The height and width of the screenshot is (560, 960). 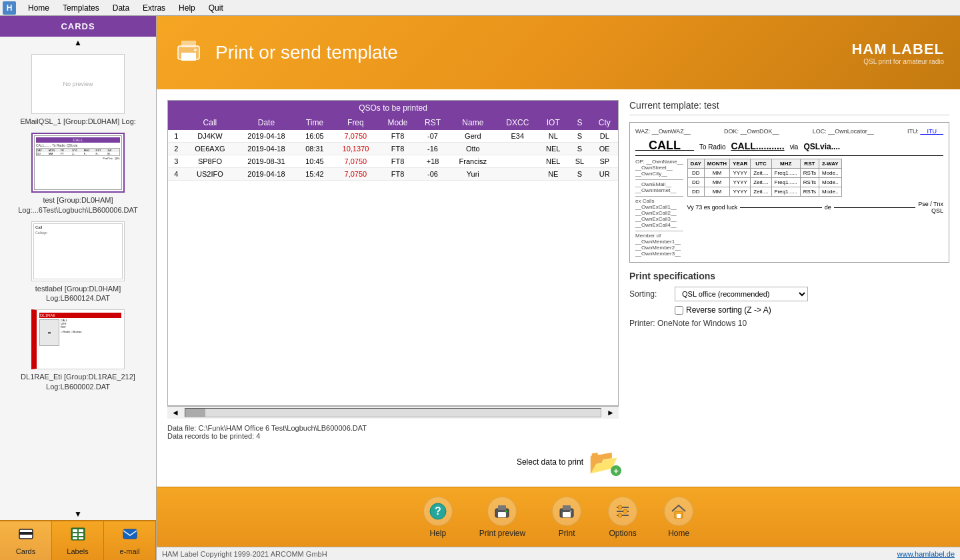 What do you see at coordinates (307, 53) in the screenshot?
I see `header-title: Print or send template` at bounding box center [307, 53].